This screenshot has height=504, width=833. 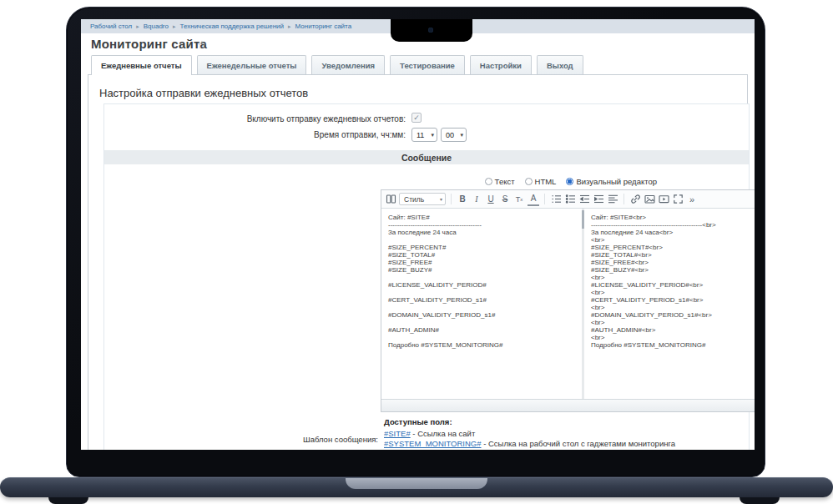 What do you see at coordinates (156, 27) in the screenshot?
I see `breadcrumb-item: Bquadro` at bounding box center [156, 27].